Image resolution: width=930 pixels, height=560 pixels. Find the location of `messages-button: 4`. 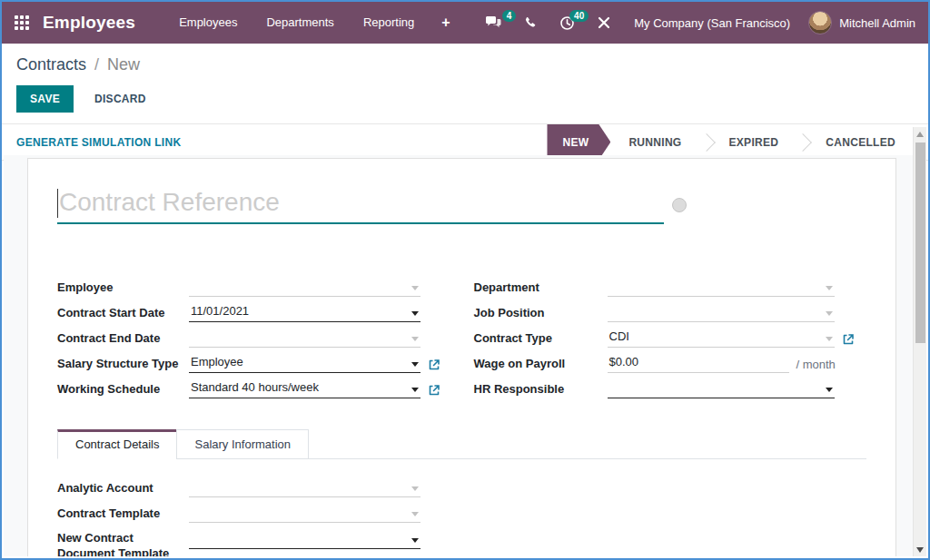

messages-button: 4 is located at coordinates (494, 23).